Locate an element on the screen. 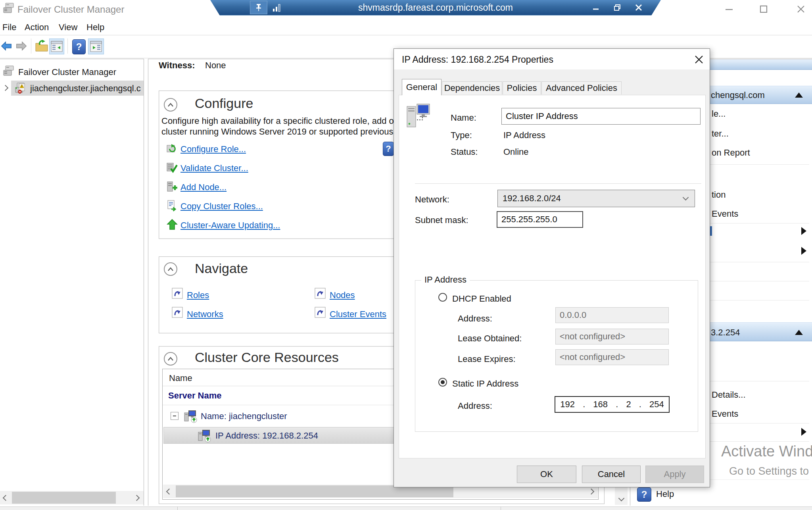  cluster-icon is located at coordinates (20, 89).